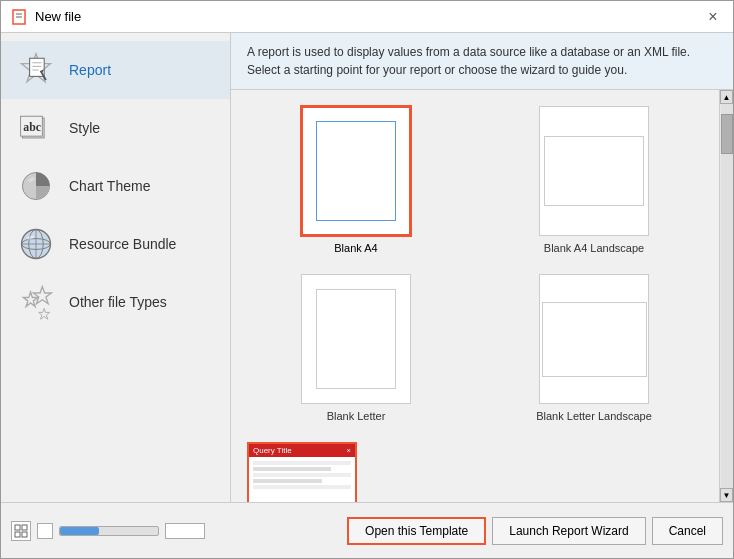 The image size is (734, 559). Describe the element at coordinates (302, 450) in the screenshot. I see `report-thumb-header: Query Title ×` at that location.